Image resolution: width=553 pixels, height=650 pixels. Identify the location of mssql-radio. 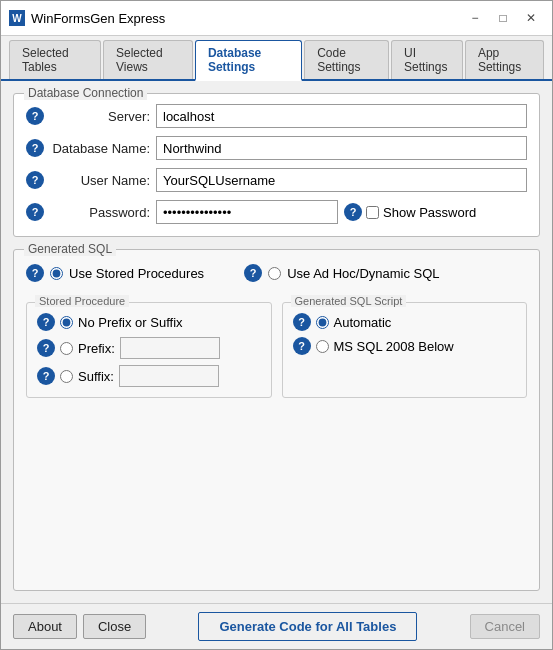
(322, 346).